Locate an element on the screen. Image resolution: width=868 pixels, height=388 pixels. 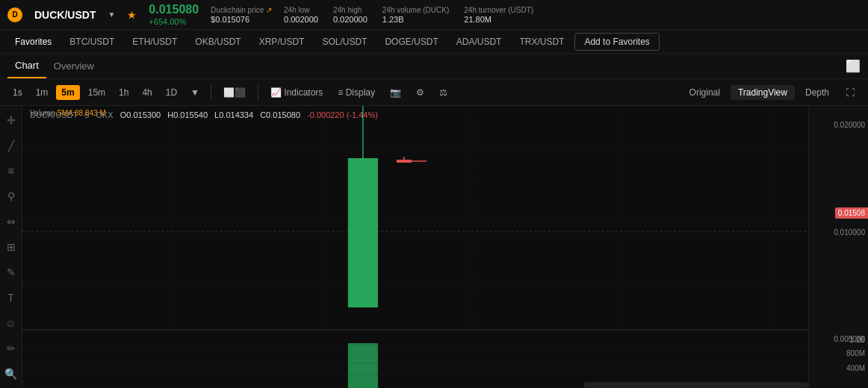
toolbar-right: OriginalTradingViewDepth⛶ is located at coordinates (771, 93).